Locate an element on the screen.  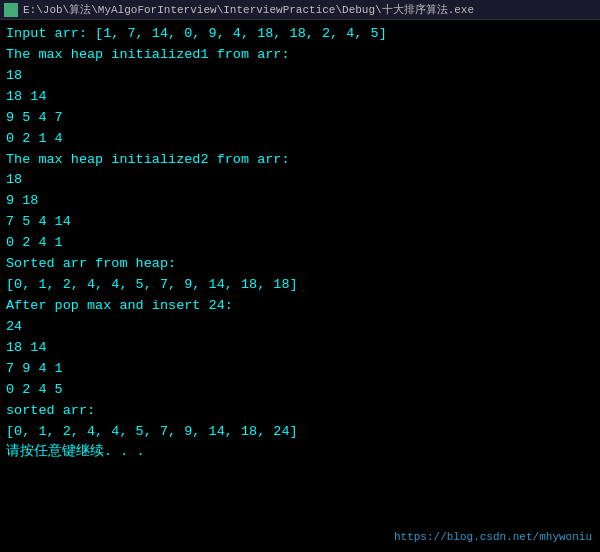
console-line: 请按任意键继续. . . is located at coordinates (300, 452).